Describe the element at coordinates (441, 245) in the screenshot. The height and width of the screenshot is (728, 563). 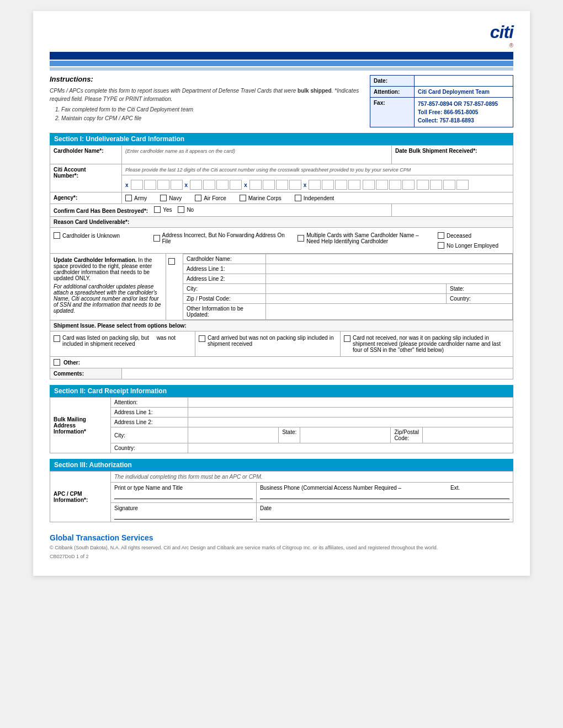
I see `reason-nolonger-checkbox` at that location.